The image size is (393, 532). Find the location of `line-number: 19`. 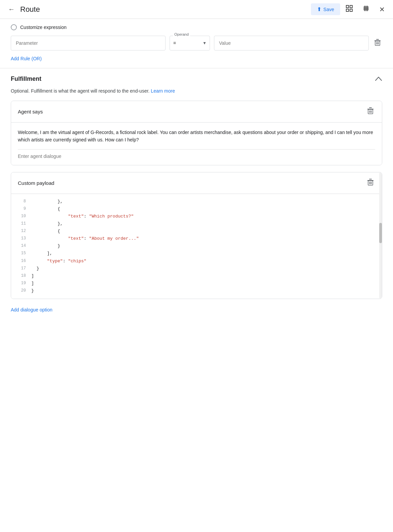

line-number: 19 is located at coordinates (20, 283).